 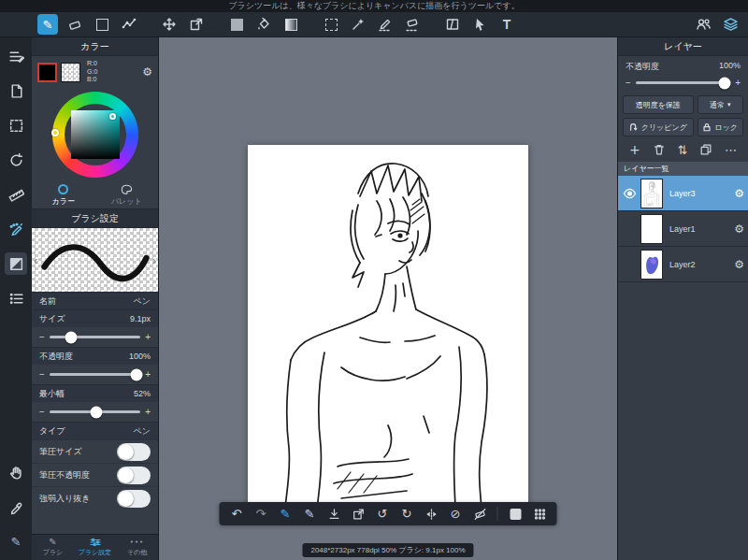 What do you see at coordinates (196, 24) in the screenshot?
I see `transform-tool-button` at bounding box center [196, 24].